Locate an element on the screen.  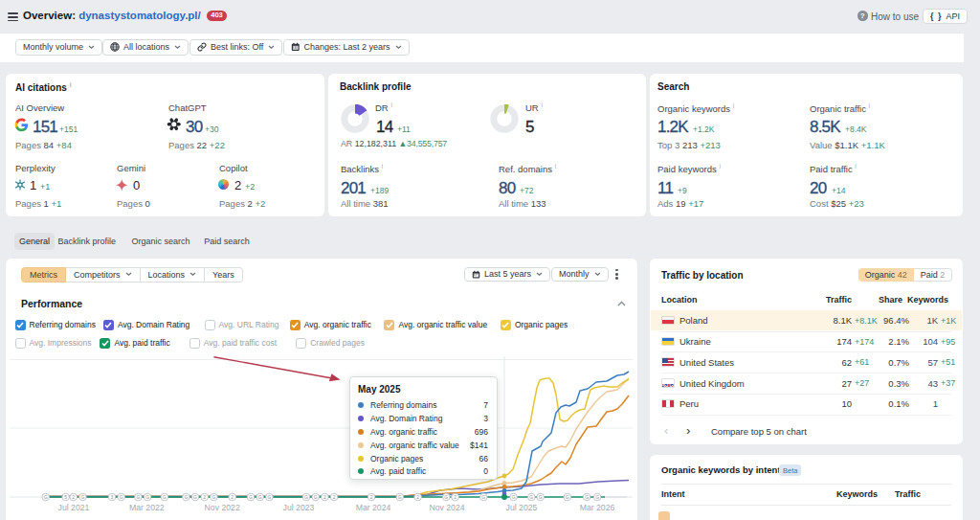
svg-text: Mar 2024 is located at coordinates (373, 508).